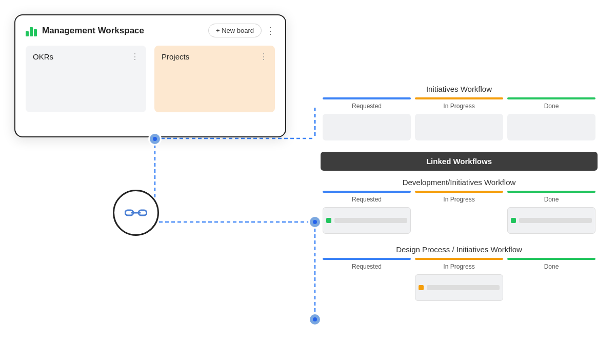  What do you see at coordinates (93, 31) in the screenshot?
I see `workspace-title: Management Workspace` at bounding box center [93, 31].